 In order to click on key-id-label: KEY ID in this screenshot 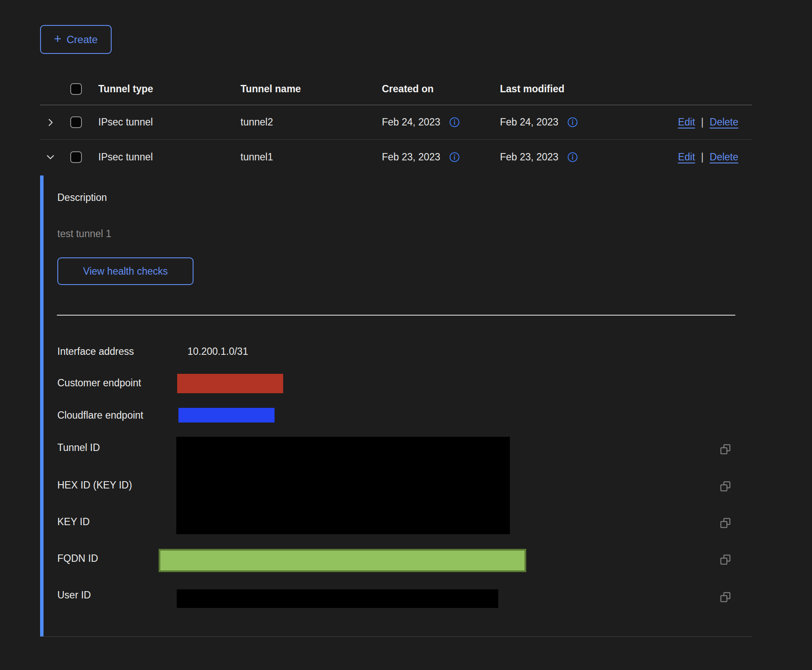, I will do `click(73, 522)`.